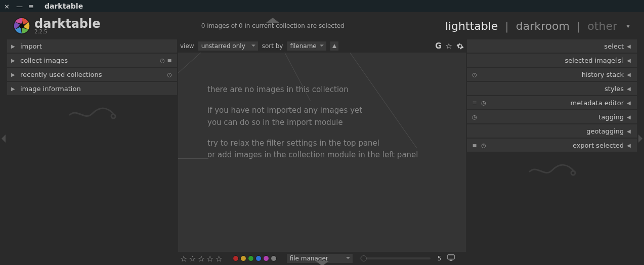  Describe the element at coordinates (552, 46) in the screenshot. I see `right-module-select: select◀` at that location.